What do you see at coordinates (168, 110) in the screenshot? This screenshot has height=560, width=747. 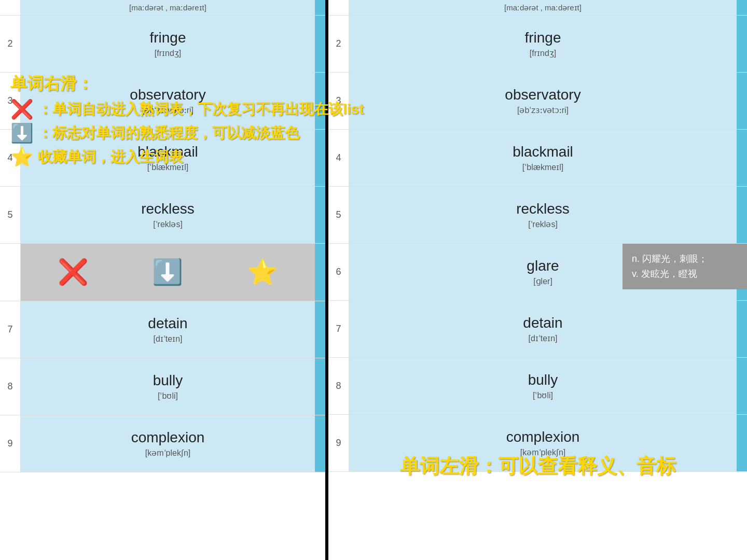 I see `left-phonetic-3: [əbˈzɜːvətɔːri]` at bounding box center [168, 110].